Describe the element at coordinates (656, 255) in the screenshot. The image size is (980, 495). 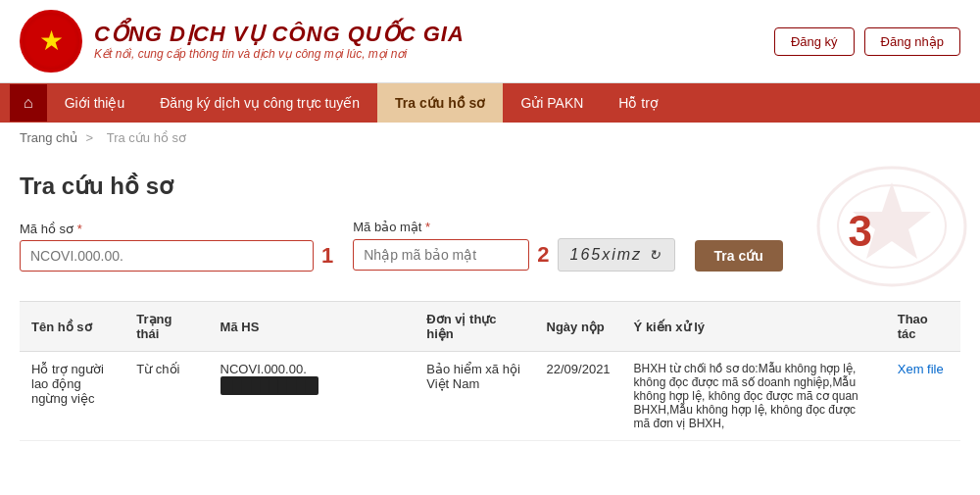
I see `captcha-refresh-icon: ↻` at that location.